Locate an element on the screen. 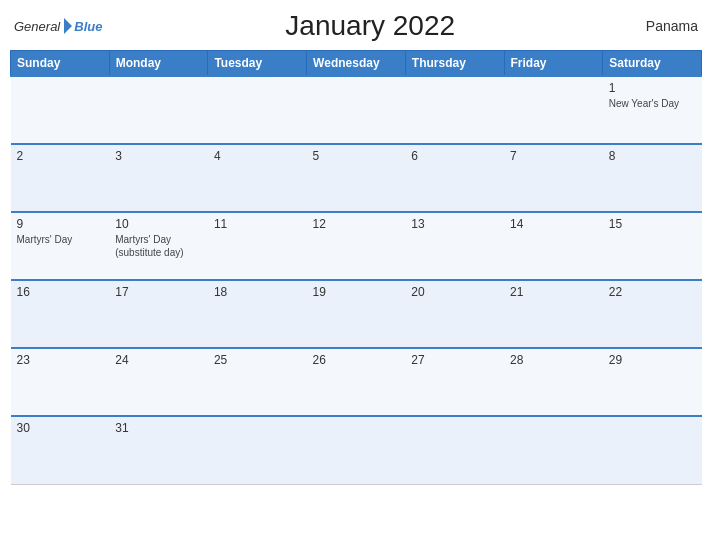 This screenshot has width=712, height=550. logo: General Blue is located at coordinates (58, 26).